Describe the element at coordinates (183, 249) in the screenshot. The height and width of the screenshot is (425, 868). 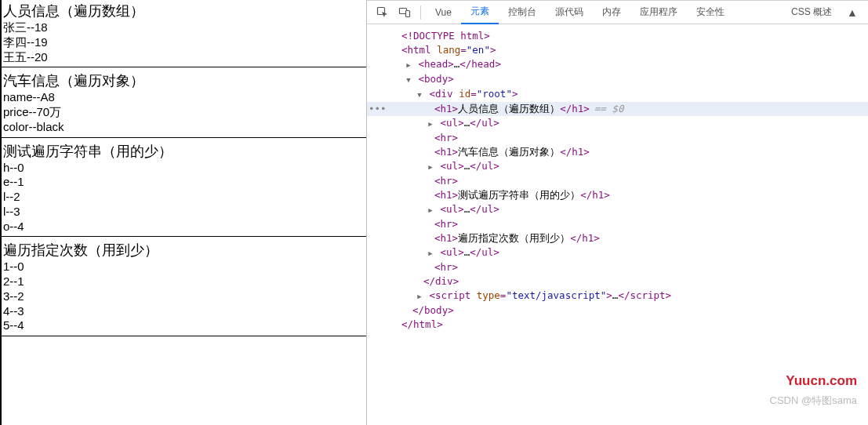
I see `section-title-count: 遍历指定次数（用到少）` at that location.